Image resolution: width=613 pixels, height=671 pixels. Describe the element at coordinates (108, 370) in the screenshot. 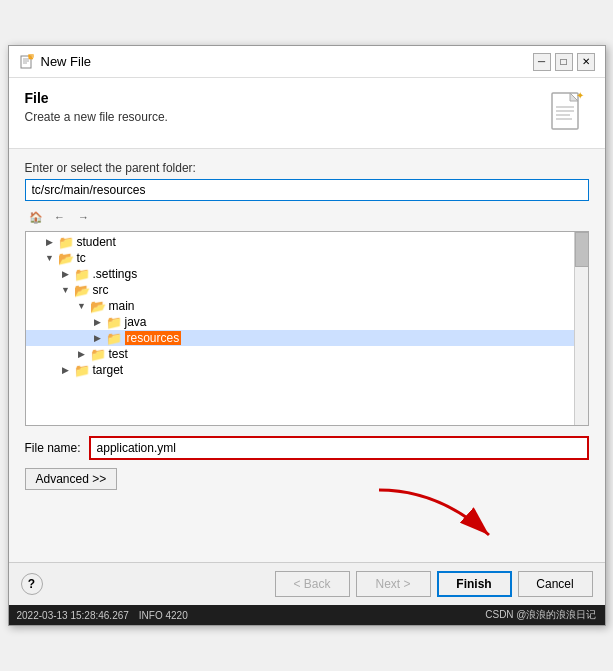

I see `tree-label-target: target` at that location.